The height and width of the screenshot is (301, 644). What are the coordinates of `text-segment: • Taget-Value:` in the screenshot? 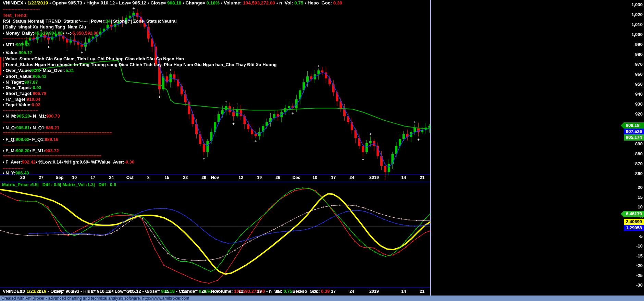 It's located at (17, 105).